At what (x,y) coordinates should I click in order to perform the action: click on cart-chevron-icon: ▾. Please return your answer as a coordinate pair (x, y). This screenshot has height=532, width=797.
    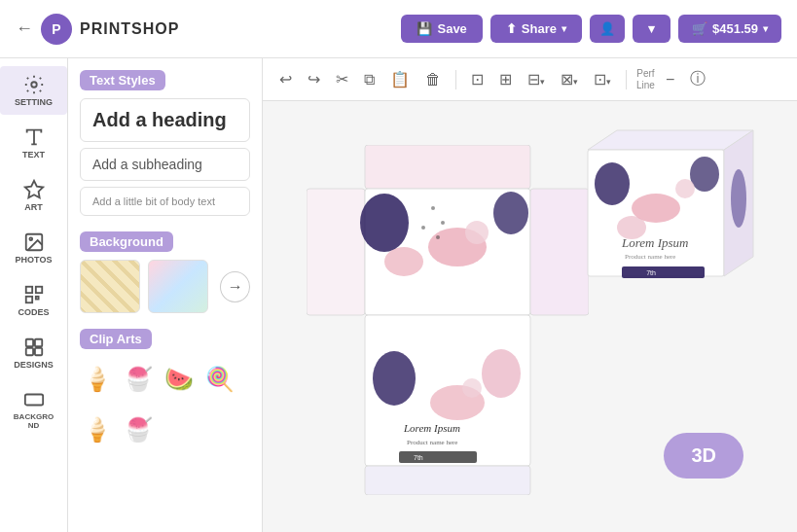
    Looking at the image, I should click on (765, 29).